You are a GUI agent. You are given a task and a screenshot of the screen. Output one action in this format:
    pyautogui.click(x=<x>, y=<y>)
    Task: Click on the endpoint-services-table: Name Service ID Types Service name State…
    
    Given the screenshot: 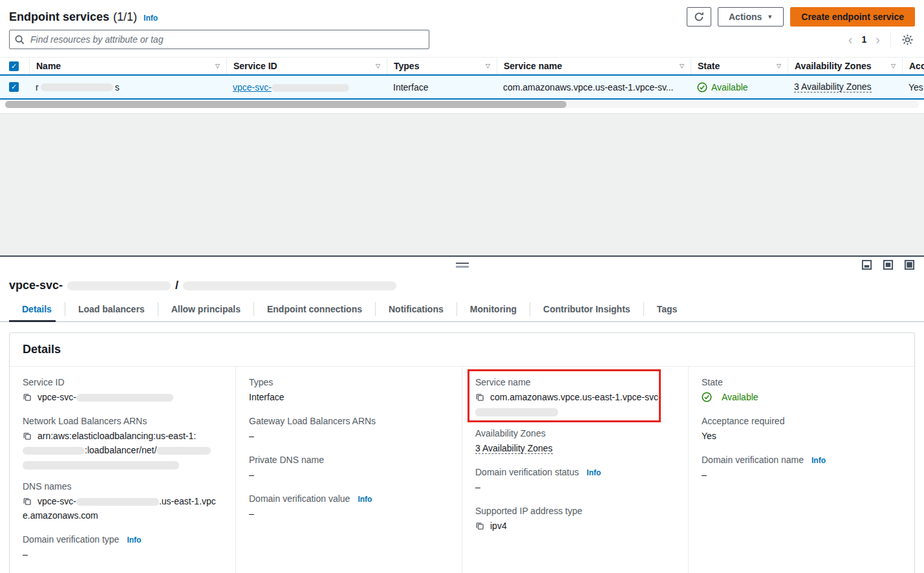 What is the action you would take?
    pyautogui.click(x=462, y=85)
    